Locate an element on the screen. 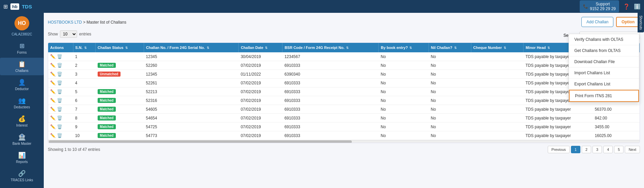 This screenshot has width=644, height=188. phone-icon: 📞 is located at coordinates (586, 6).